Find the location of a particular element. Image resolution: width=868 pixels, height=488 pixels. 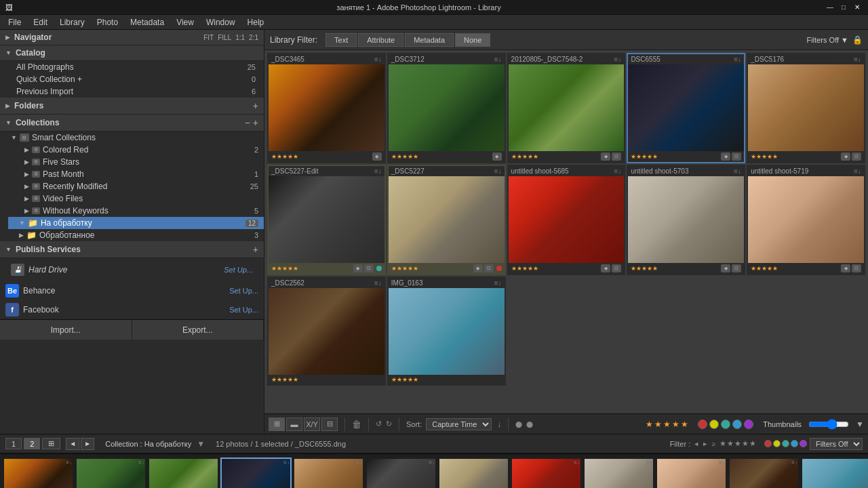

survey-view-btn: ⊟ is located at coordinates (330, 424).